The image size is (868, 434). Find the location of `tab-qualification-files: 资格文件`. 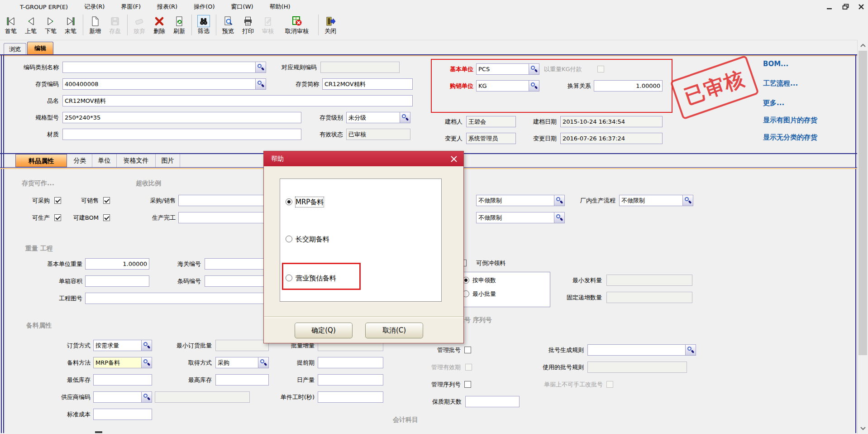

tab-qualification-files: 资格文件 is located at coordinates (136, 160).